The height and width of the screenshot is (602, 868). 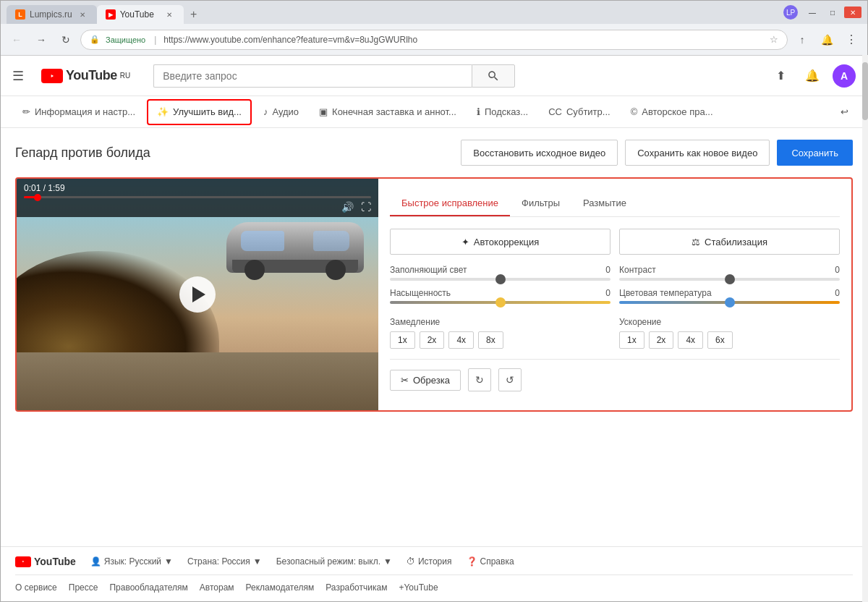 I want to click on country-selector: Страна: Россия ▼, so click(x=224, y=561).